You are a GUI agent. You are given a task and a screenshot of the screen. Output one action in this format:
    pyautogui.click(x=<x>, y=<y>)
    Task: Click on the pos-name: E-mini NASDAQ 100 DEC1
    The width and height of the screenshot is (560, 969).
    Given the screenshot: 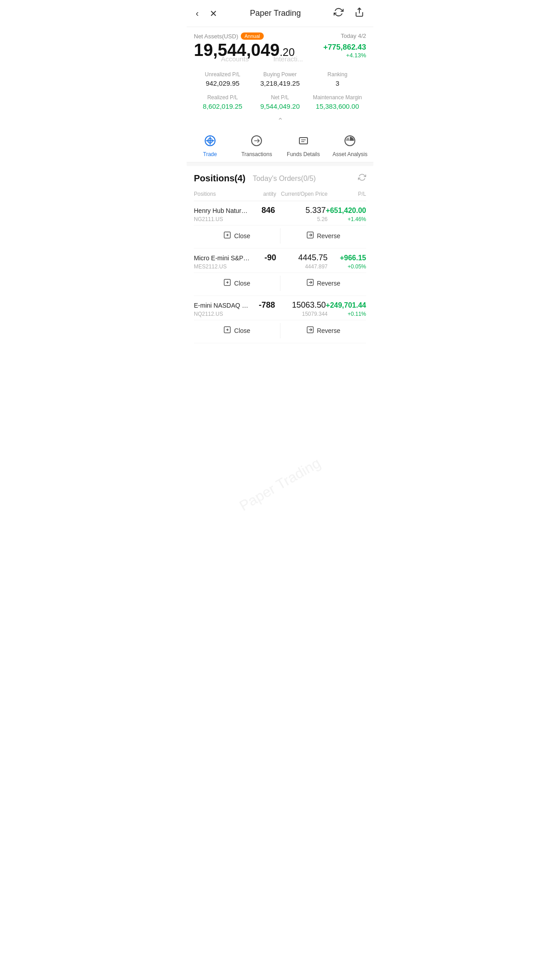 What is the action you would take?
    pyautogui.click(x=222, y=305)
    